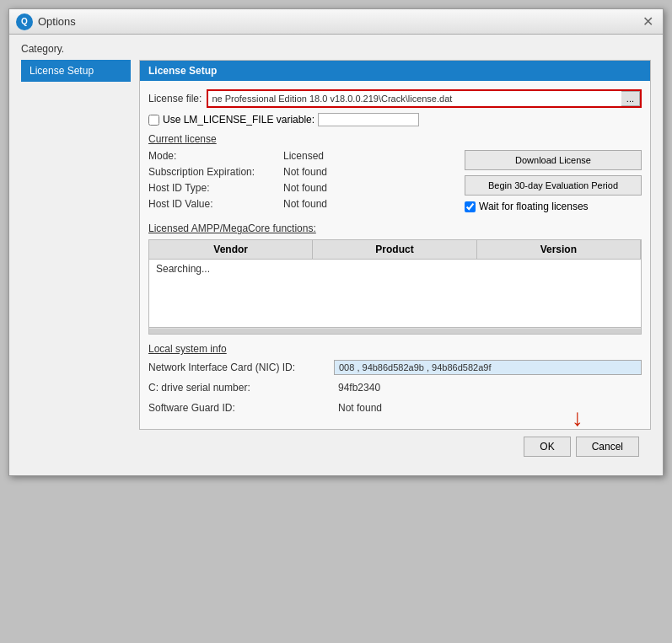 This screenshot has height=643, width=672. I want to click on mode-label: Mode:, so click(216, 156).